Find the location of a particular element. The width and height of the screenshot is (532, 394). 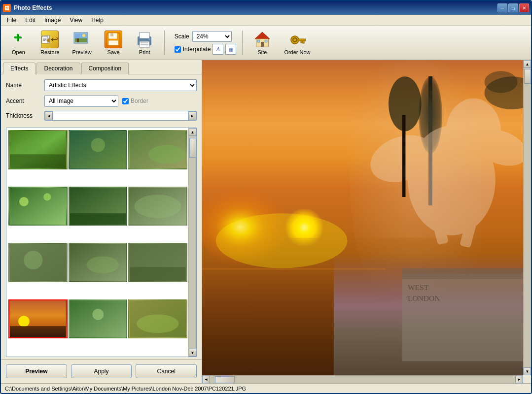

interpolate-checkbox is located at coordinates (177, 49).